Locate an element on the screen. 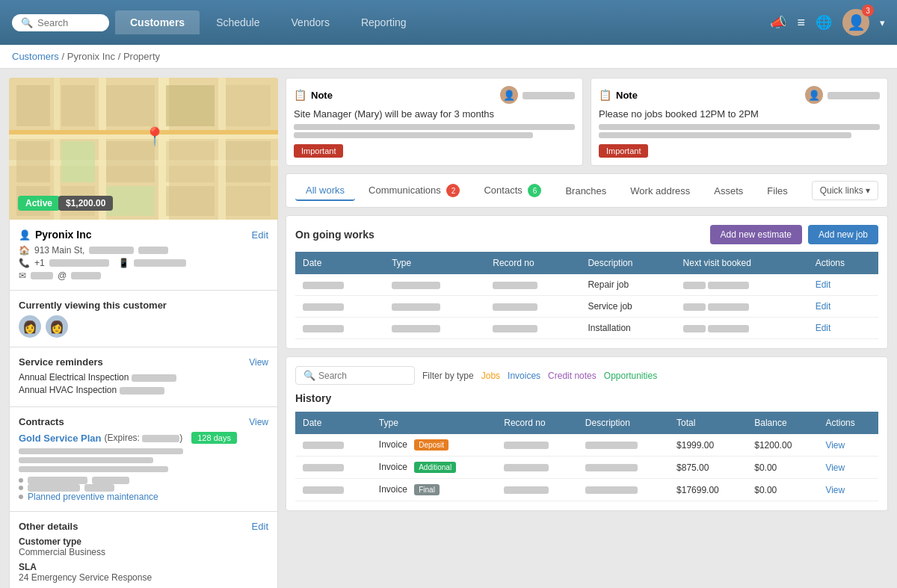  row2-next-visit is located at coordinates (742, 306).